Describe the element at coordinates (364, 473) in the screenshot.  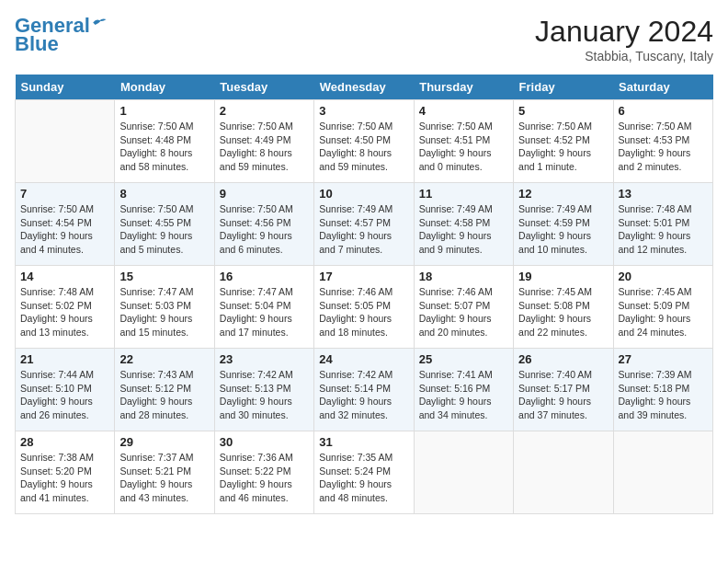
I see `week-row: 28Sunrise: 7:38 AMSunset: 5:20 PMDayligh…` at that location.